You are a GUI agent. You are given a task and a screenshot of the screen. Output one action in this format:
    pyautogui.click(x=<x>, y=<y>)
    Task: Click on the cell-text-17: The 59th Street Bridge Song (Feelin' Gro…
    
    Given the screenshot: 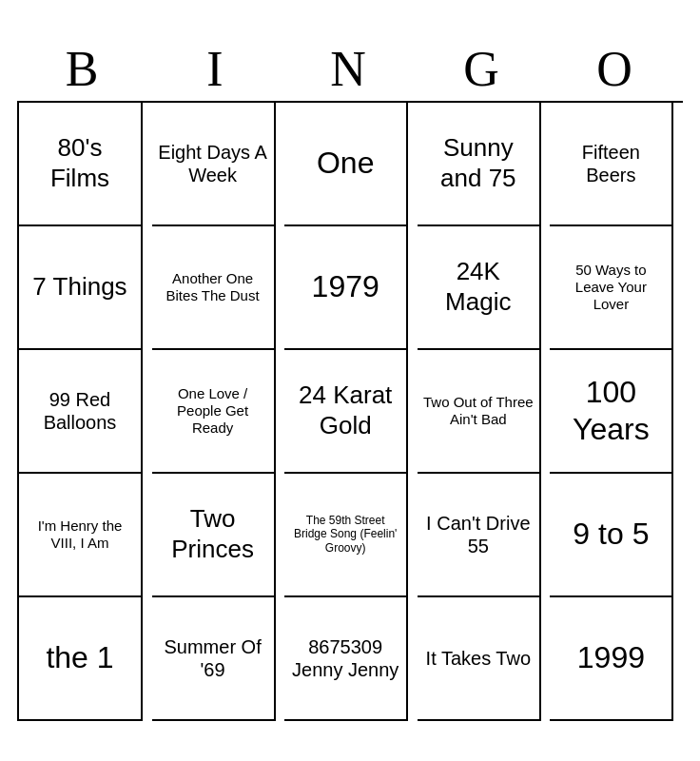 What is the action you would take?
    pyautogui.click(x=345, y=535)
    